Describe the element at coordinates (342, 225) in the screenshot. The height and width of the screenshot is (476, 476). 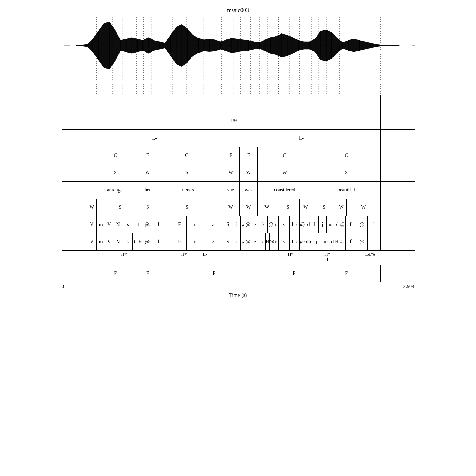
I see `seg-phoneme1-29: @` at that location.